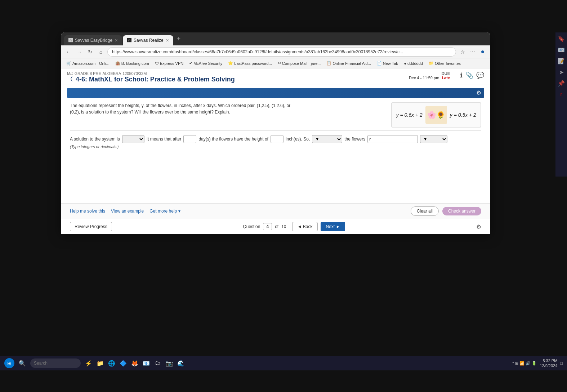 Image resolution: width=567 pixels, height=392 pixels. I want to click on taskbar-icon-app3: 🔷, so click(123, 363).